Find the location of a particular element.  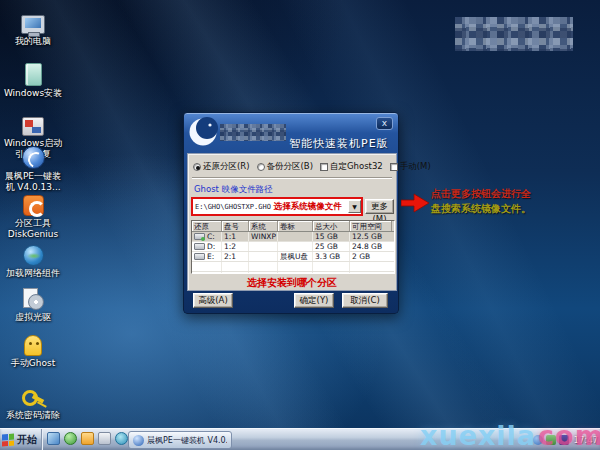

ok-button: 确定(Y) is located at coordinates (314, 300).